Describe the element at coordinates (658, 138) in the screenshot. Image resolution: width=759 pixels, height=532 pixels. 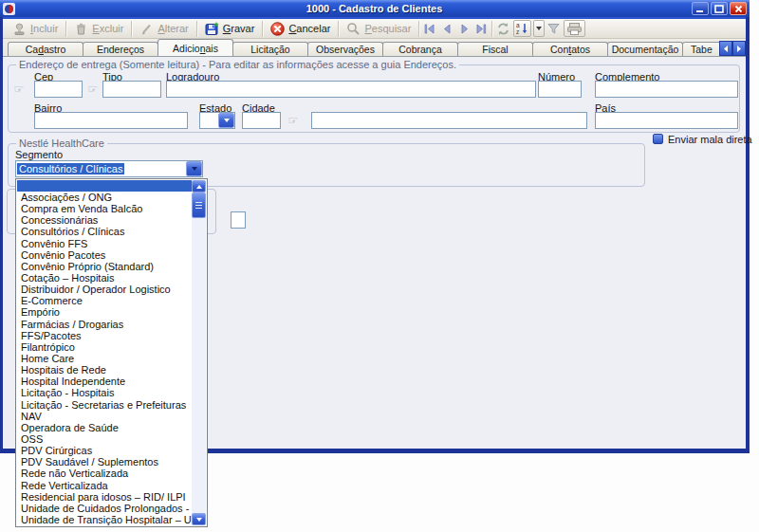
I see `enviar-mala-direta-checkbox` at that location.